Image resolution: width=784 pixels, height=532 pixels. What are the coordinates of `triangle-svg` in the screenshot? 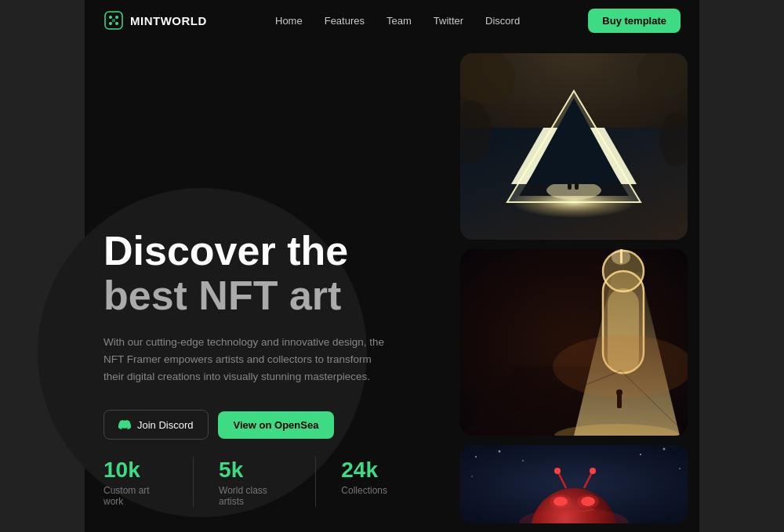 It's located at (574, 147).